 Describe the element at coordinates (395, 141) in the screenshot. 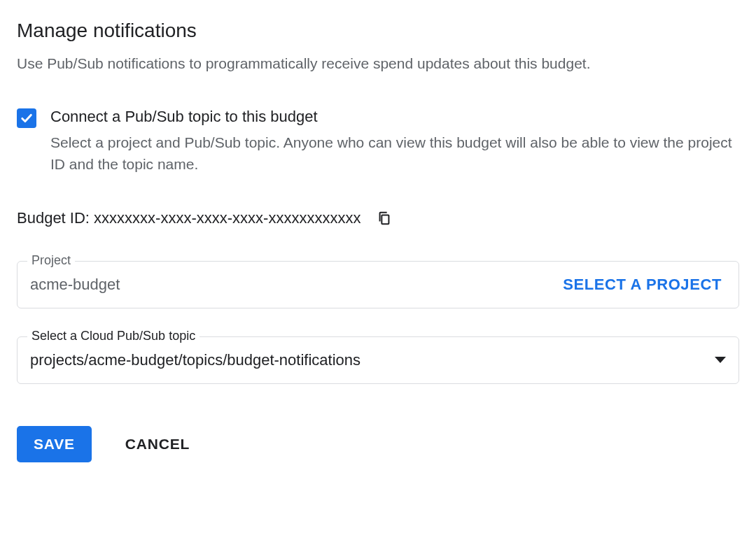

I see `pubsub-checkbox-content: Connect a Pub/Sub topic to this budget S…` at that location.